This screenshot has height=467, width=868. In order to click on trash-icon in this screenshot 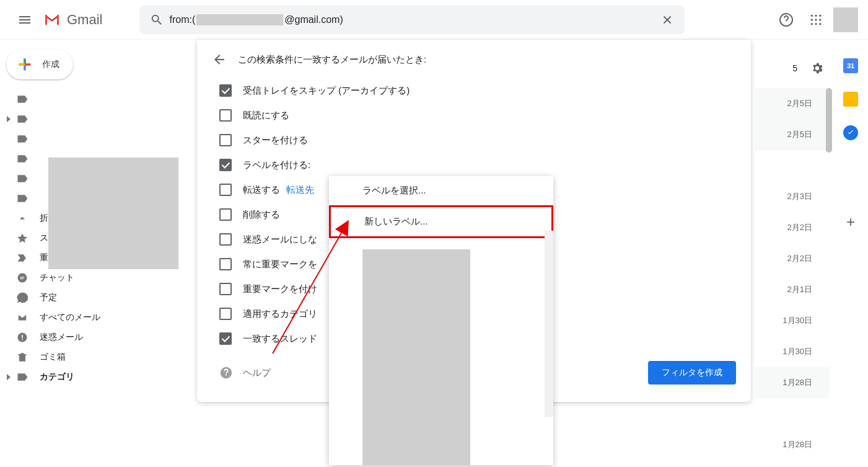, I will do `click(22, 357)`.